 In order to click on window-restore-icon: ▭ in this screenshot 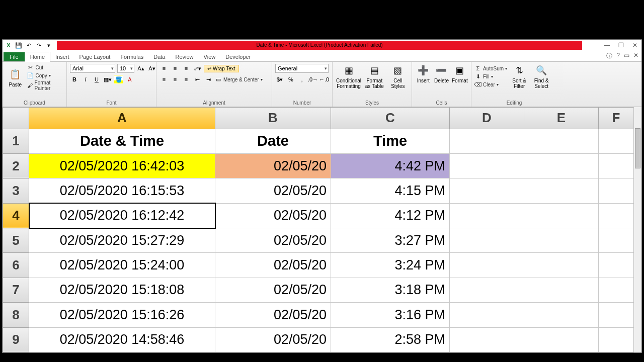, I will do `click(627, 56)`.